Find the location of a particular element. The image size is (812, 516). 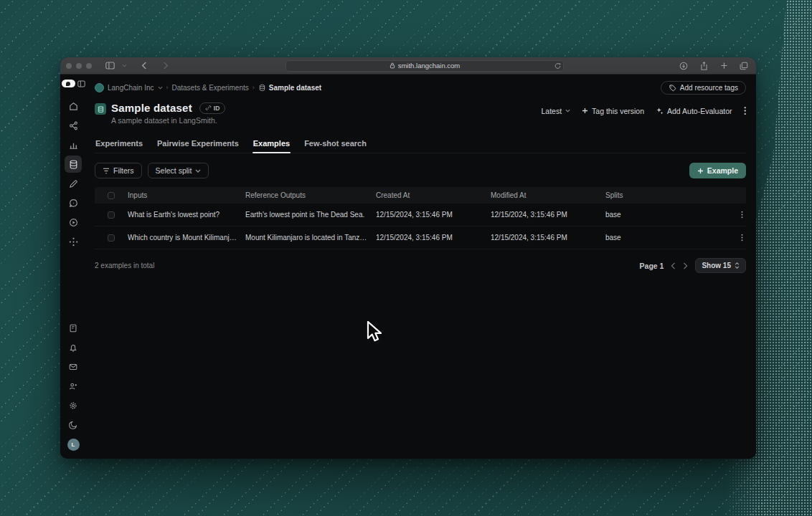

column-header-reference-outputs: Reference Outputs is located at coordinates (311, 195).